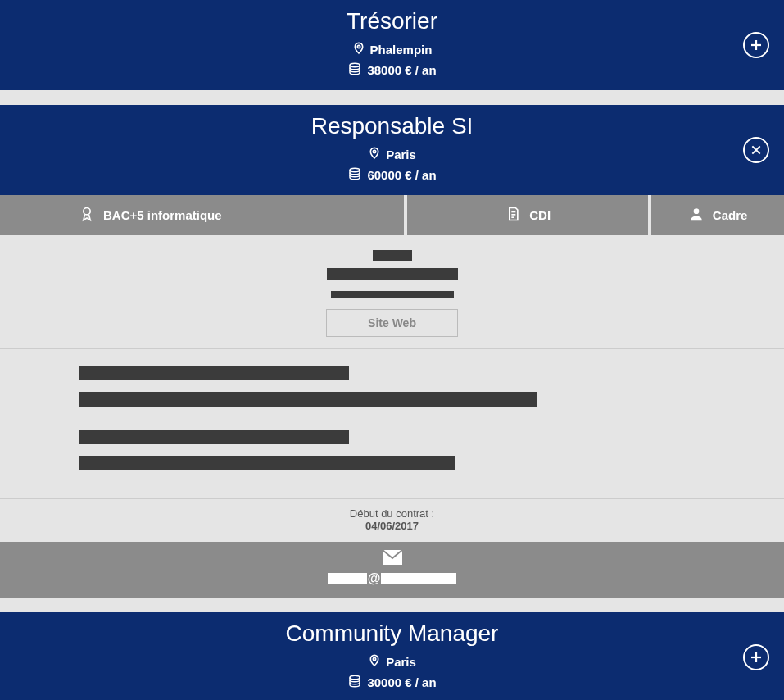 This screenshot has width=784, height=700. What do you see at coordinates (401, 175) in the screenshot?
I see `job-salary: 60000 € / an` at bounding box center [401, 175].